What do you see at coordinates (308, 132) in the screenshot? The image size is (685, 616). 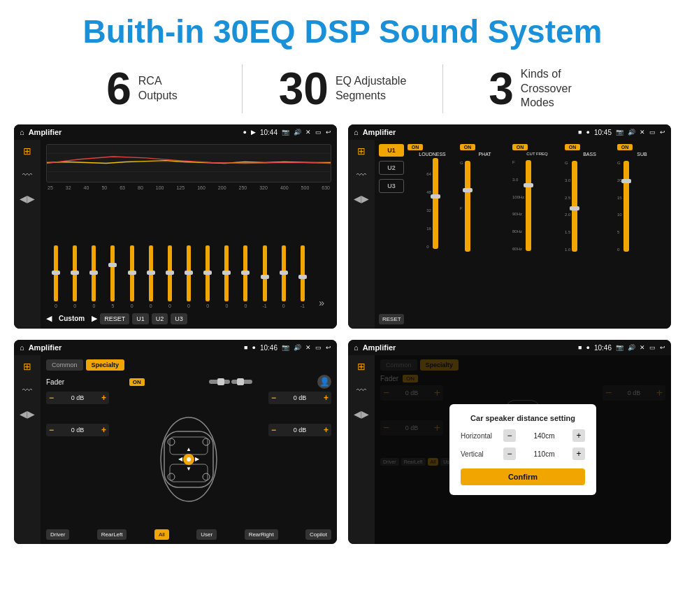 I see `x-icon: ✕` at bounding box center [308, 132].